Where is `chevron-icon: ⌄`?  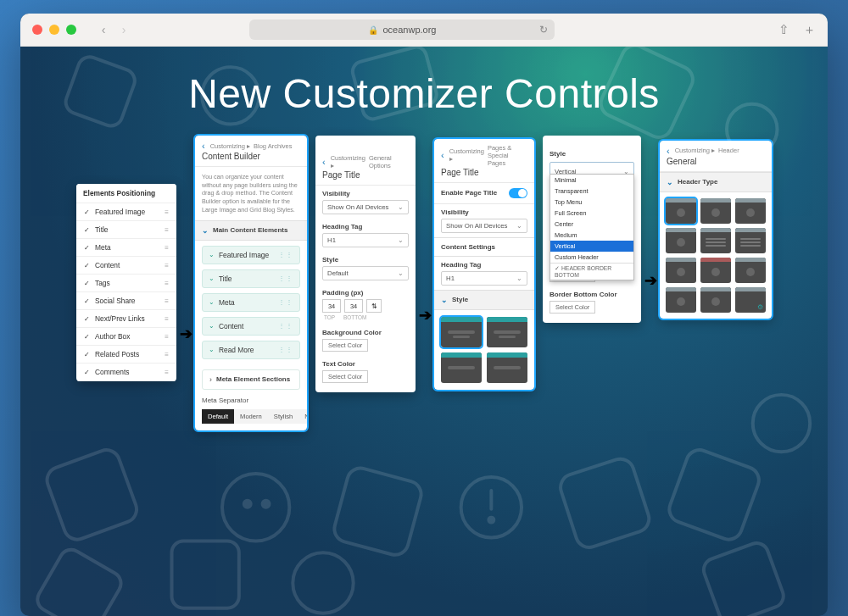 chevron-icon: ⌄ is located at coordinates (212, 254).